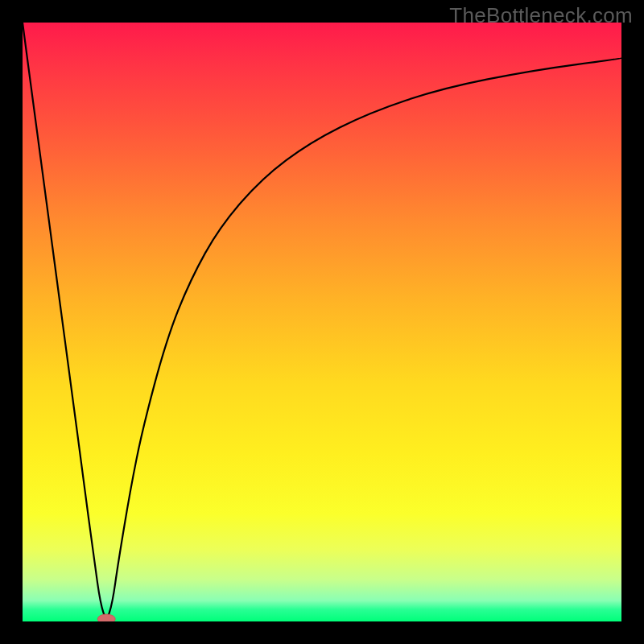 Image resolution: width=644 pixels, height=644 pixels. Describe the element at coordinates (106, 618) in the screenshot. I see `minimum-marker` at that location.